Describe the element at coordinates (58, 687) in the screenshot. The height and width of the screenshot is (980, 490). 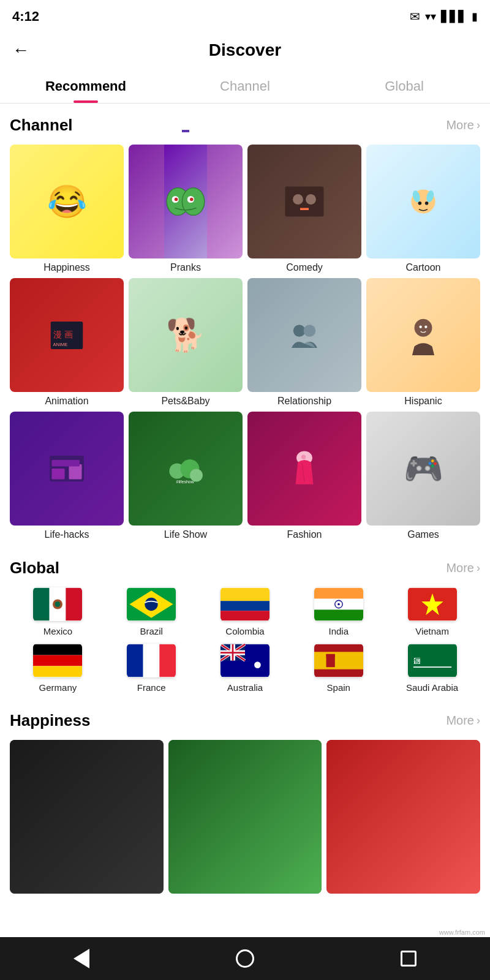
I see `country-label-germany: Germany` at that location.